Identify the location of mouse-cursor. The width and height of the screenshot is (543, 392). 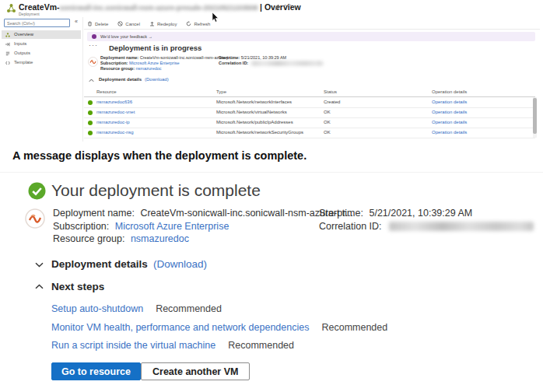
(215, 17).